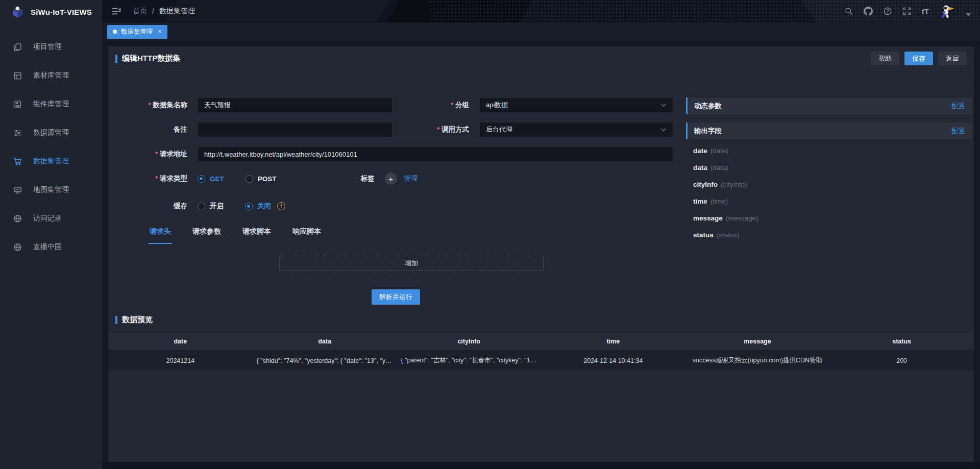 Image resolution: width=980 pixels, height=469 pixels. What do you see at coordinates (541, 319) in the screenshot?
I see `data-preview-header: 数据预览` at bounding box center [541, 319].